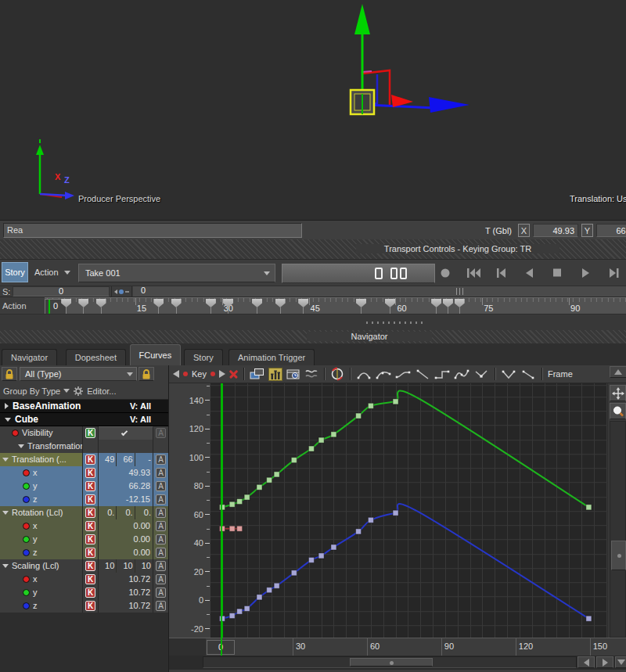  I want to click on key-view-icon, so click(275, 374).